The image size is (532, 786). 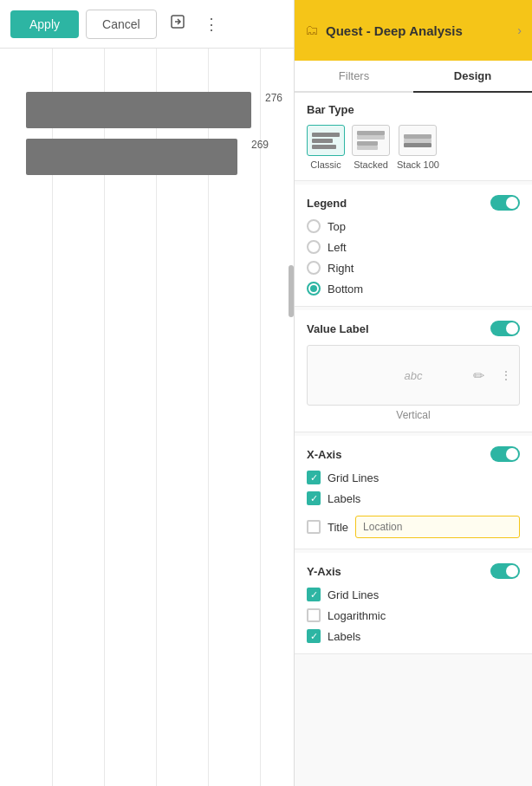 I want to click on tab-filters: Filters, so click(x=354, y=76).